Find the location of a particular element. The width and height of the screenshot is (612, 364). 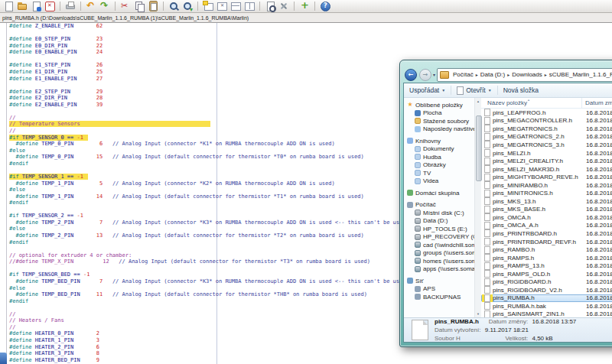

sidebar-section-obl-ben-polo-ky: ★Oblíbené položky is located at coordinates (441, 106).